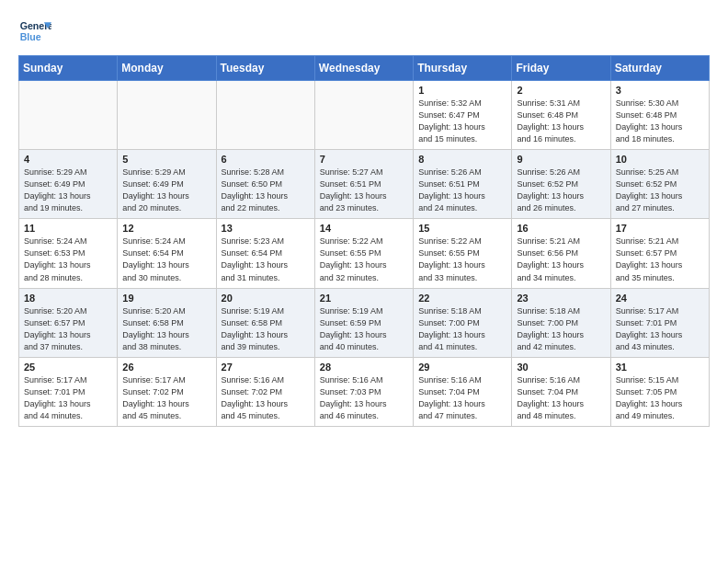 The image size is (728, 563). I want to click on day-info: Sunrise: 5:22 AMSunset: 6:55 PMDaylight:…, so click(364, 259).